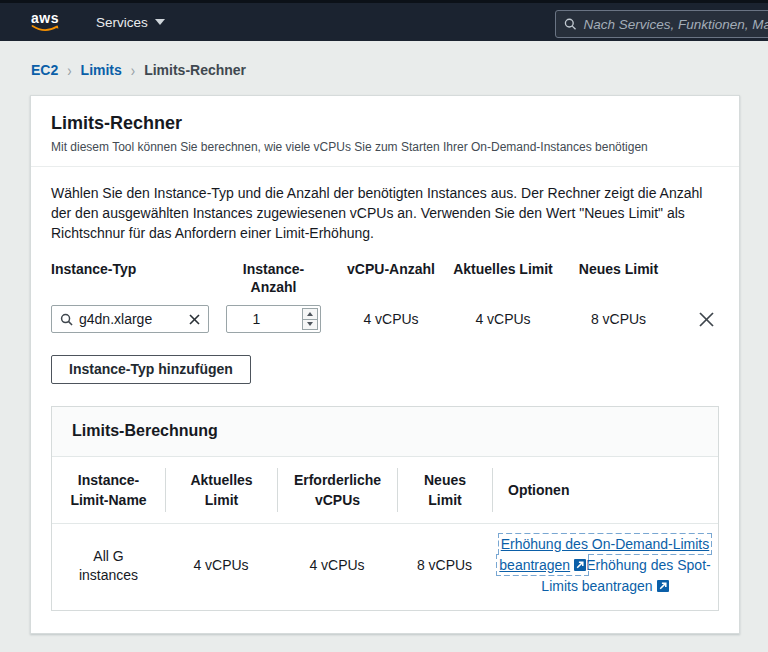 This screenshot has width=768, height=652. I want to click on col-current-limit: Aktuelles Limit, so click(221, 490).